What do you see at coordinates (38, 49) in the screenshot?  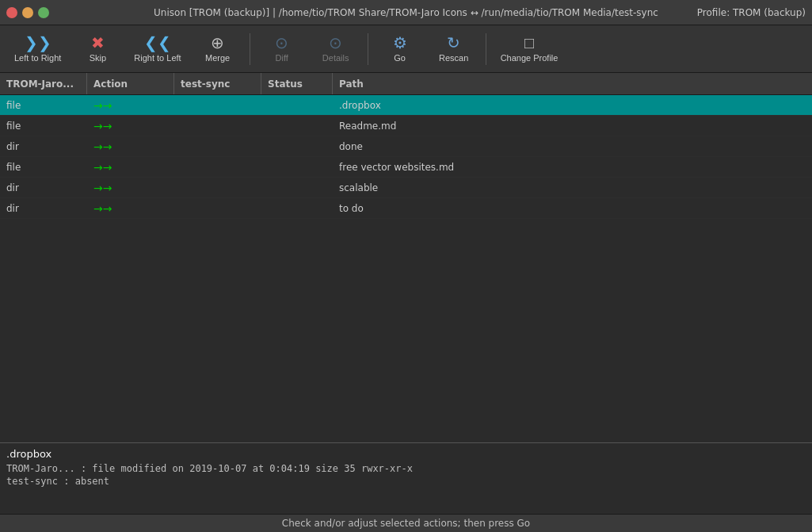 I see `left-to-right-button: ❯❯ Left to Right` at bounding box center [38, 49].